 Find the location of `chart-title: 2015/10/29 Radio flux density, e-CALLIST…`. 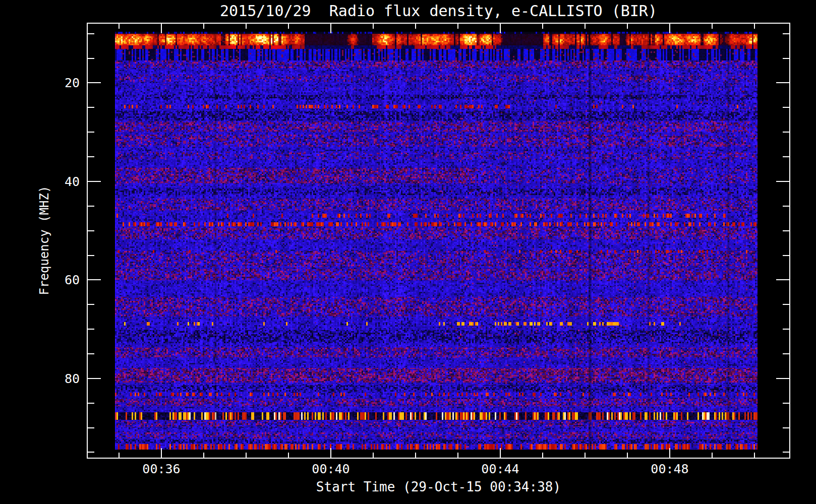

chart-title: 2015/10/29 Radio flux density, e-CALLIST… is located at coordinates (439, 11).